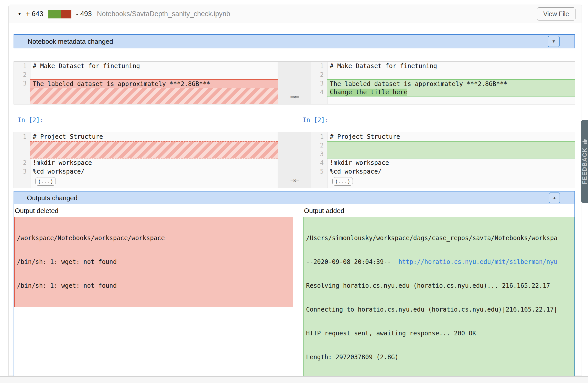 Image resolution: width=588 pixels, height=383 pixels. Describe the element at coordinates (439, 333) in the screenshot. I see `output-line: HTTP request sent, awaiting response... …` at that location.